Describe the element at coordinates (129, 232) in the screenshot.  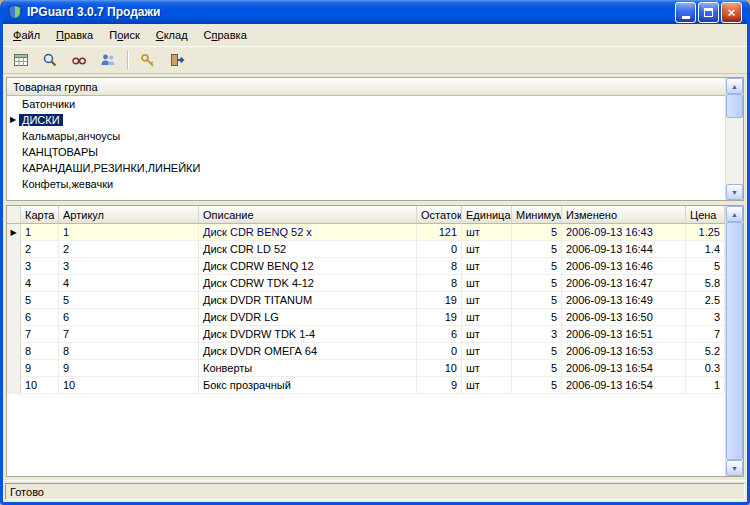
I see `cell-artikul: 1` at that location.